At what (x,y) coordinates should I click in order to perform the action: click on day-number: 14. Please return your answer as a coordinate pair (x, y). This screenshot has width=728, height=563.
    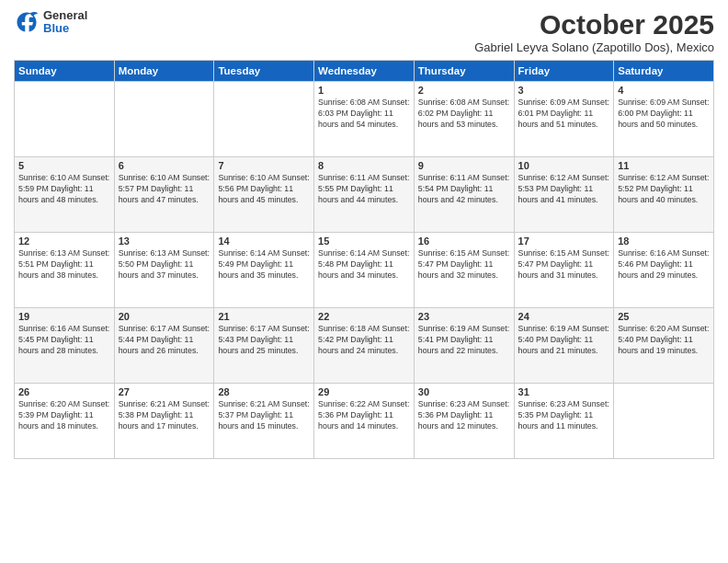
    Looking at the image, I should click on (264, 241).